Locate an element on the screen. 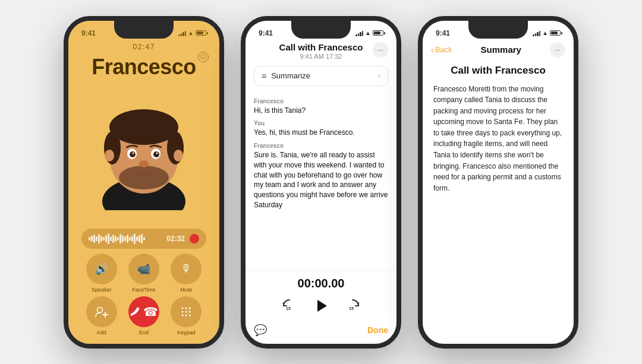 Image resolution: width=642 pixels, height=364 pixels. summary-nav: ‹ Back Summary ··· is located at coordinates (498, 51).